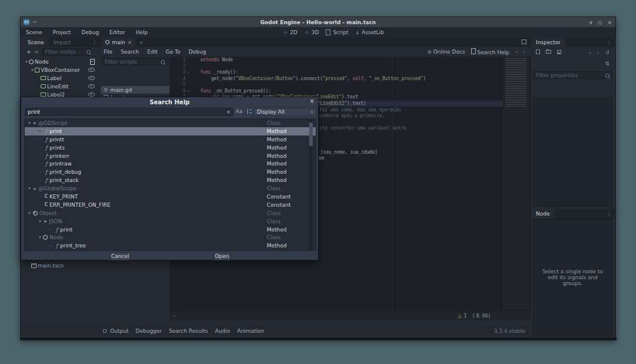  Describe the element at coordinates (336, 79) in the screenshot. I see `code-line: 4 get_node("VBoxContainer/Button").conne…` at that location.